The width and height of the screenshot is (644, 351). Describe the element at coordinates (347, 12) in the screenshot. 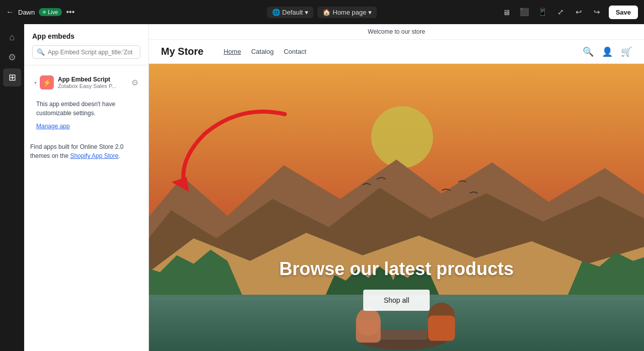

I see `page-selector: 🏠 Home page ▾` at that location.